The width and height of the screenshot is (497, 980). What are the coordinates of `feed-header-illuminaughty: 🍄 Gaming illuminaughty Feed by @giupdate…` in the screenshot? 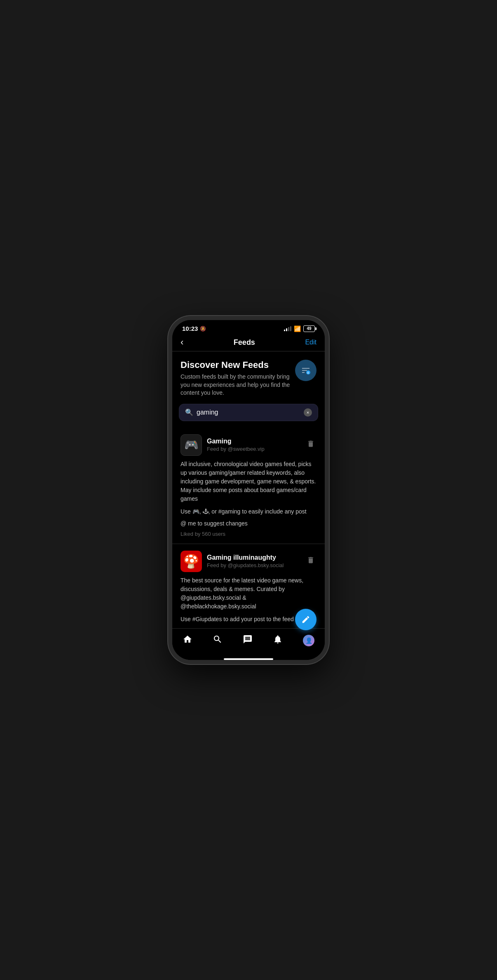 It's located at (248, 561).